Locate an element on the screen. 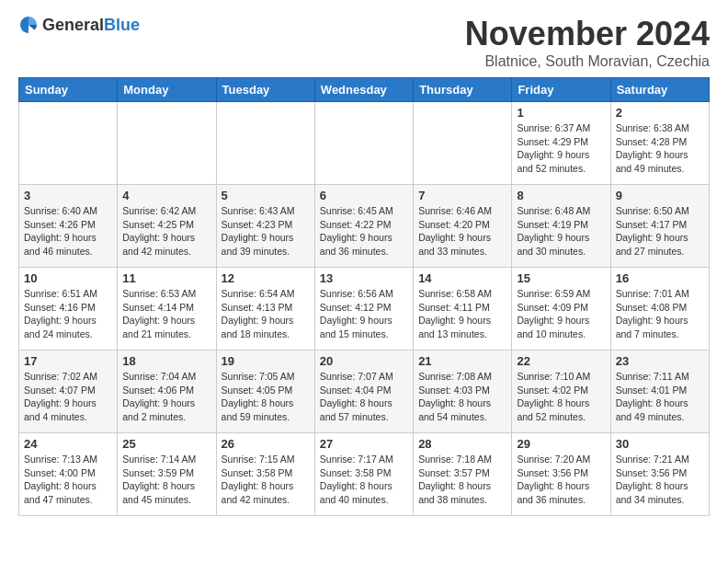 This screenshot has height=563, width=728. day-info: Sunrise: 6:53 AM Sunset: 4:14 PM Dayligh… is located at coordinates (166, 315).